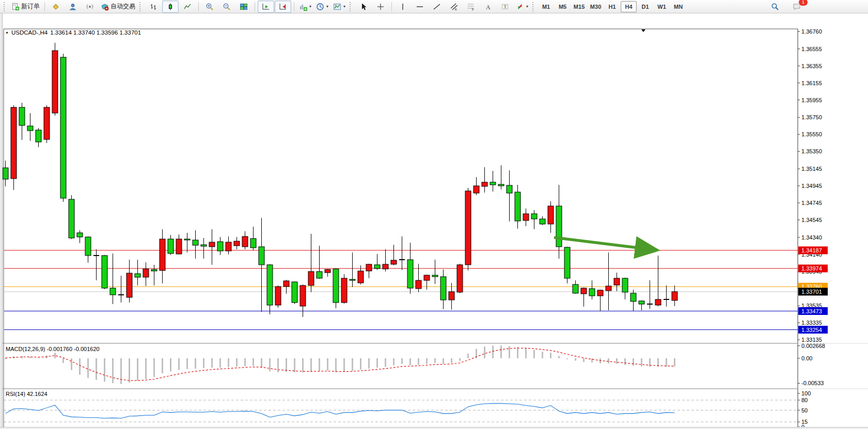  Describe the element at coordinates (15, 7) in the screenshot. I see `new-order-icon` at that location.